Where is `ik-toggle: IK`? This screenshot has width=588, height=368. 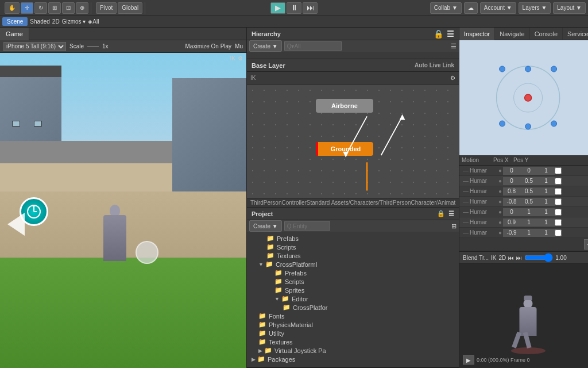 ik-toggle: IK is located at coordinates (253, 78).